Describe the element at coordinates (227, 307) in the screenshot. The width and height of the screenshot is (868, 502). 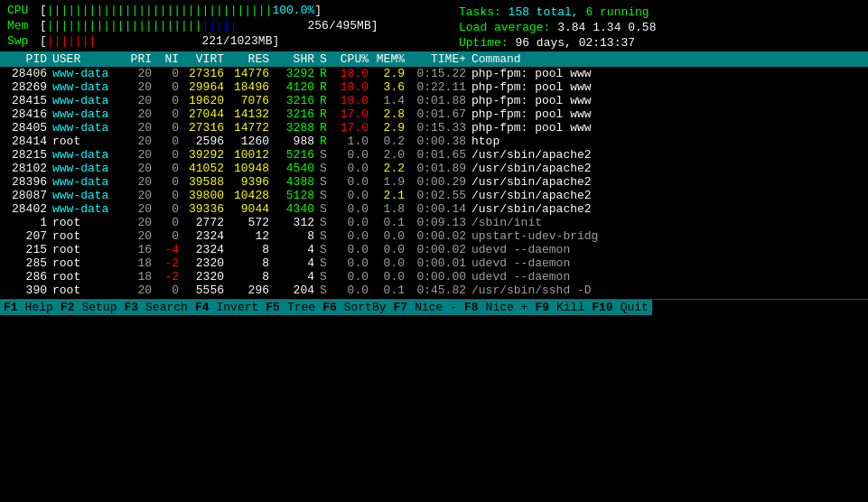
I see `footer-item: F4Invert` at that location.